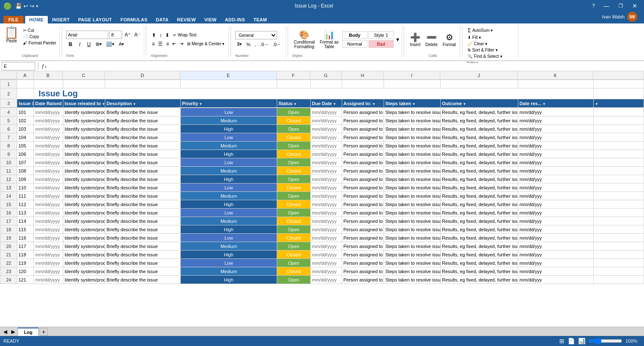  I want to click on cell-assigned-9: Person assigned to, so click(363, 154).